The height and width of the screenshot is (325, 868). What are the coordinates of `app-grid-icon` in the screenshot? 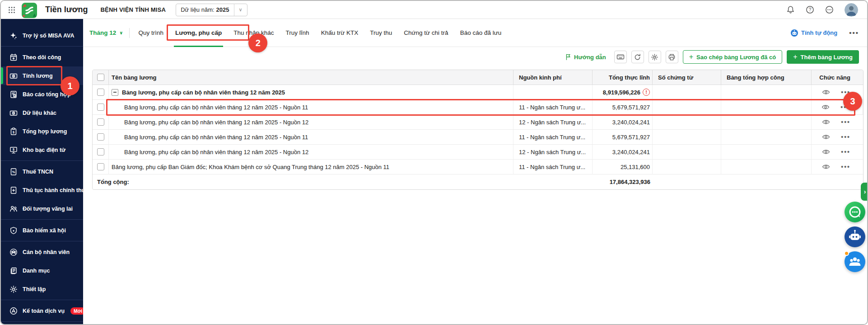 It's located at (12, 10).